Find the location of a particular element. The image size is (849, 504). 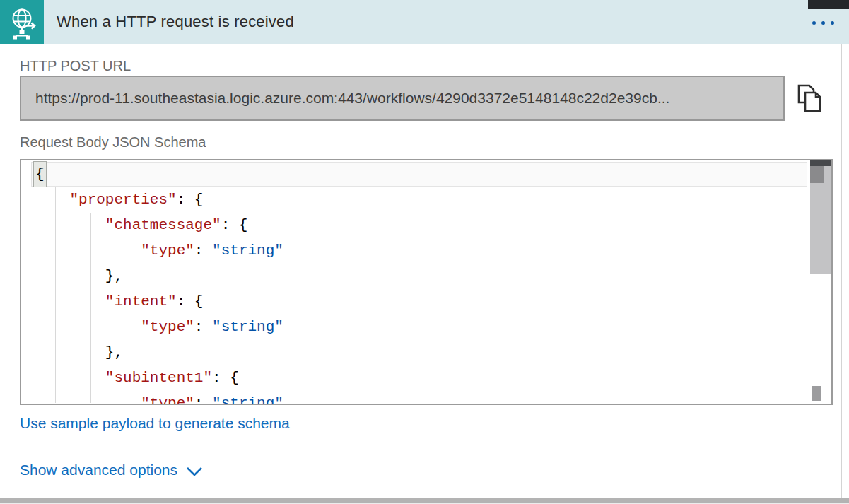

panel-right-edge is located at coordinates (841, 271).